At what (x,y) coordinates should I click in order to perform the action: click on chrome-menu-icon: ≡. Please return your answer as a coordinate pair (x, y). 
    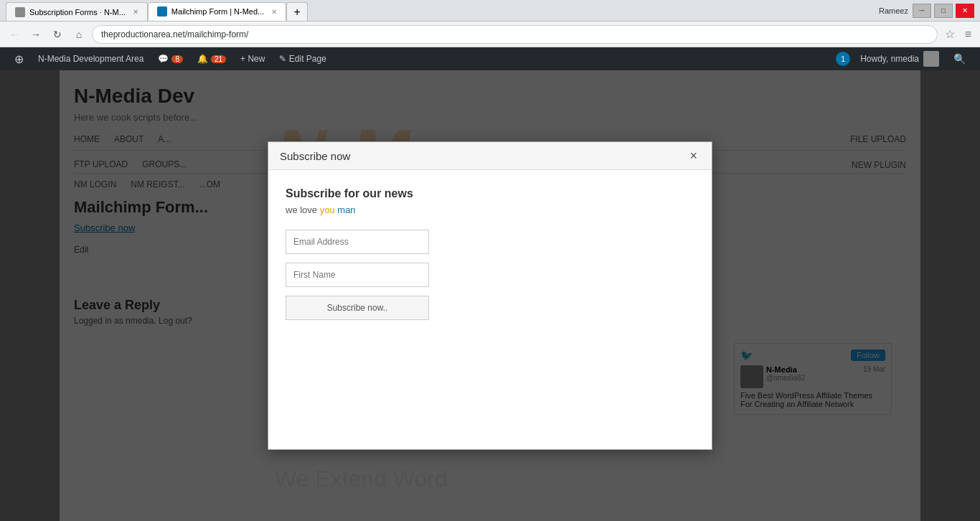
    Looking at the image, I should click on (969, 34).